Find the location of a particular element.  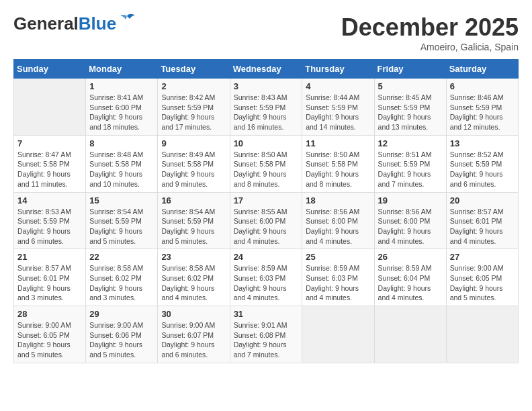

day-number: 21 is located at coordinates (50, 257).